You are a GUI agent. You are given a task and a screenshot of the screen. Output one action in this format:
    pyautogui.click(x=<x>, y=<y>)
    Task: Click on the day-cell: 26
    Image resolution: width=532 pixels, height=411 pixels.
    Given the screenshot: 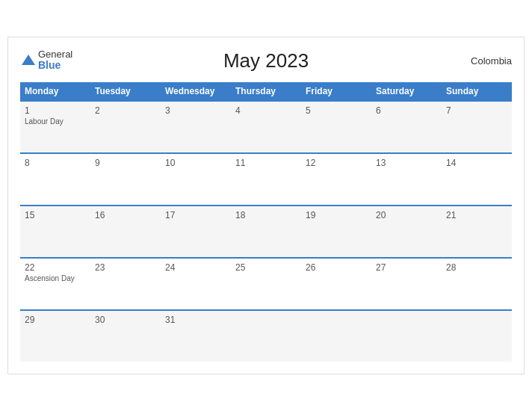 What is the action you would take?
    pyautogui.click(x=336, y=284)
    